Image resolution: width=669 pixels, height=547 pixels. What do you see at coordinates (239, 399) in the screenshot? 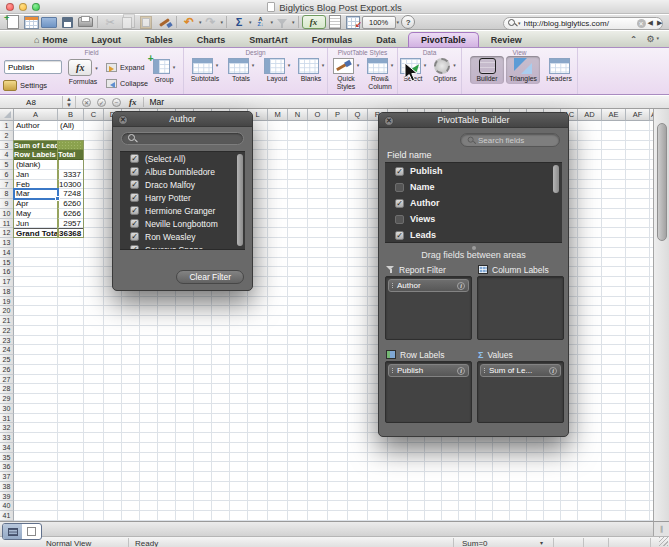
I see `cell-K29` at bounding box center [239, 399].